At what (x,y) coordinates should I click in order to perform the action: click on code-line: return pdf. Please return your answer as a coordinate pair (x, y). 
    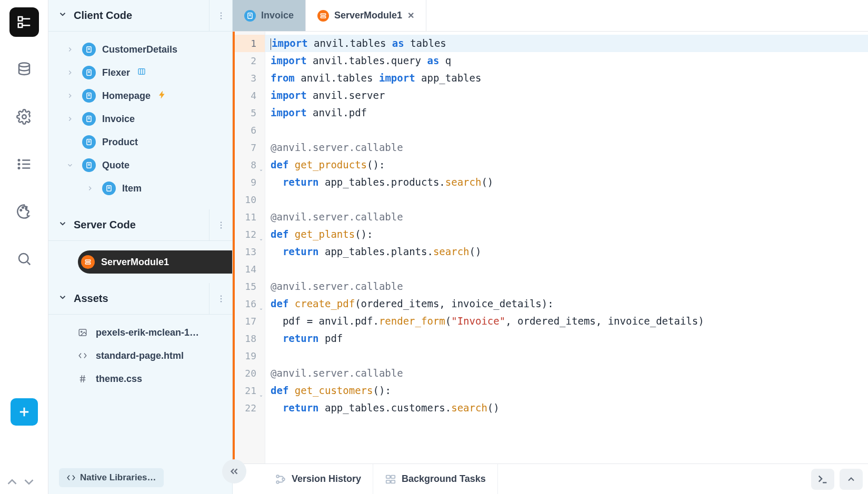
    Looking at the image, I should click on (566, 339).